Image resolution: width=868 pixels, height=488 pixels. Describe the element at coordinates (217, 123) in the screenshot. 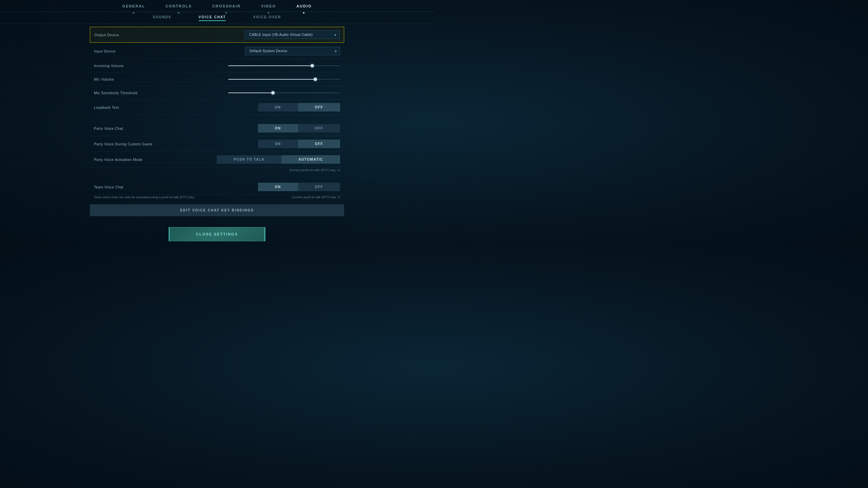

I see `settings-content: Output Device CABLE Input (VB-Audio Virt…` at that location.